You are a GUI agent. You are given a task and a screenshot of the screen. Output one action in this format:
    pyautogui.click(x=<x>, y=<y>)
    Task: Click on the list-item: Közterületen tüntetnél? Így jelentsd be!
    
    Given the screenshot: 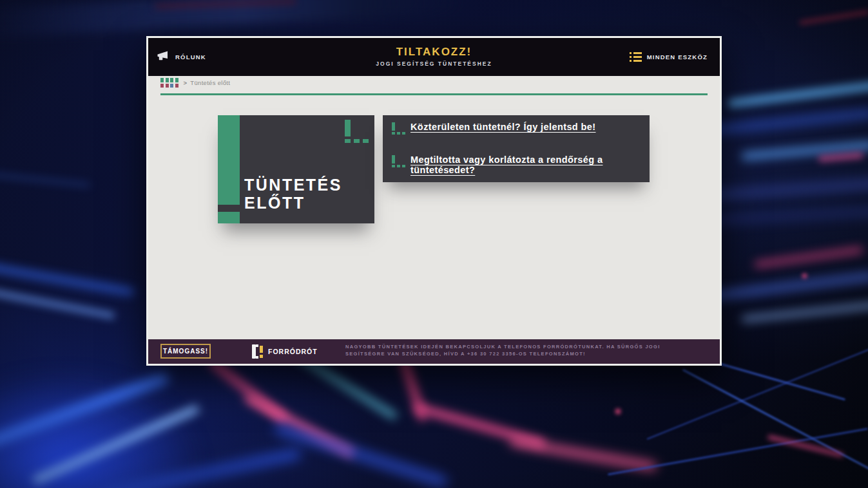 What is the action you would take?
    pyautogui.click(x=494, y=128)
    